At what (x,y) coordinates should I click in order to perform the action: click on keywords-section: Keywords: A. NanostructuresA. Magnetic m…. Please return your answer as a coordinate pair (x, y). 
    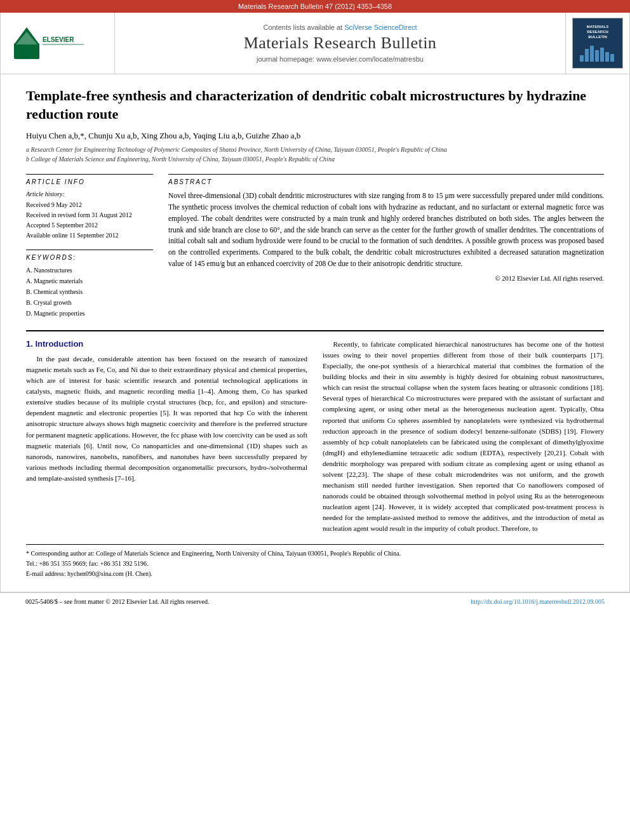
    Looking at the image, I should click on (90, 284).